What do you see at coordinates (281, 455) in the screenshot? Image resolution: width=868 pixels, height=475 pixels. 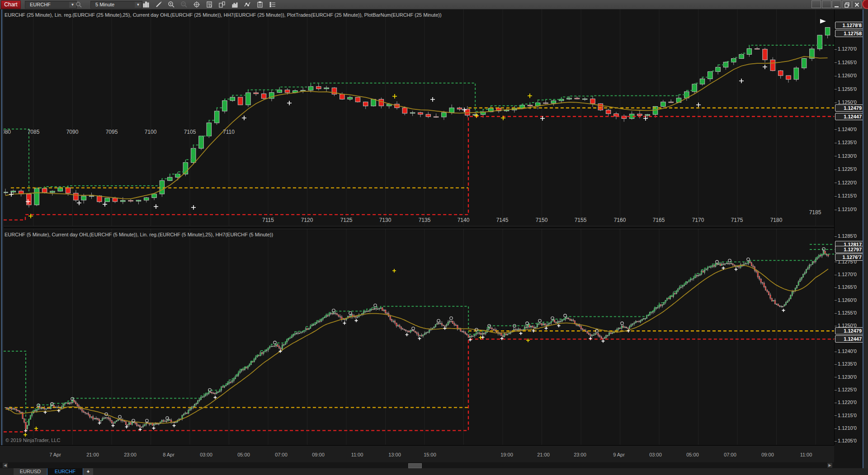 I see `time-tick: 07:00` at bounding box center [281, 455].